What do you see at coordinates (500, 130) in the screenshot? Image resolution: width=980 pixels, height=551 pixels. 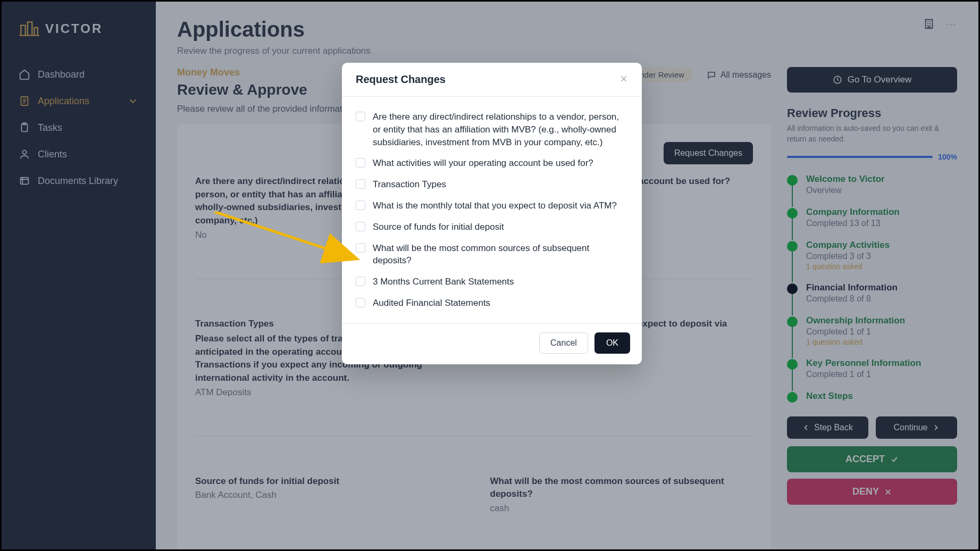 I see `option-label: Are there any direct/indirect relationsh…` at bounding box center [500, 130].